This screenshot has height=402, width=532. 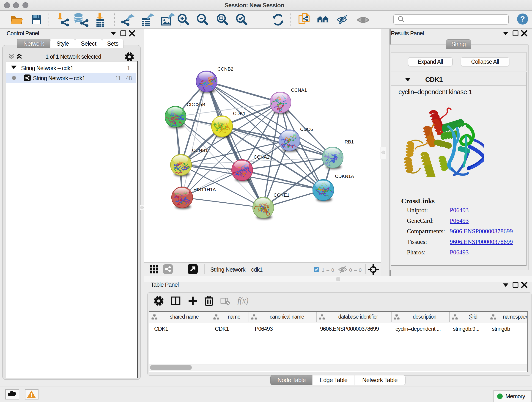 What do you see at coordinates (262, 157) in the screenshot?
I see `svg-text: CCNA2` at bounding box center [262, 157].